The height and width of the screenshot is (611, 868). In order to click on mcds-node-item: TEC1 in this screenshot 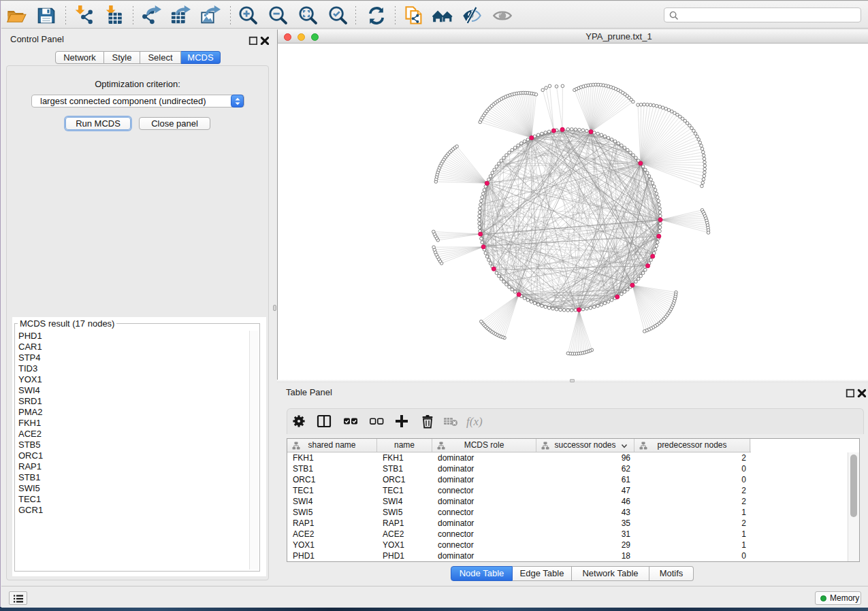, I will do `click(133, 499)`.